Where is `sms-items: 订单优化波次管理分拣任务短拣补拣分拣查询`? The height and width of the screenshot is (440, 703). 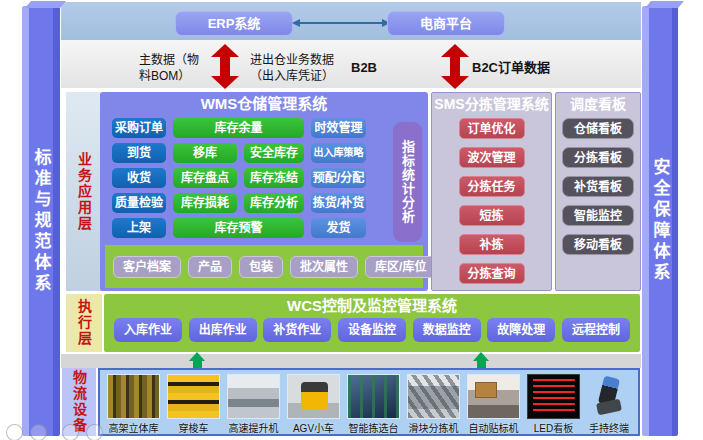 sms-items: 订单优化波次管理分拣任务短拣补拣分拣查询 is located at coordinates (492, 201).